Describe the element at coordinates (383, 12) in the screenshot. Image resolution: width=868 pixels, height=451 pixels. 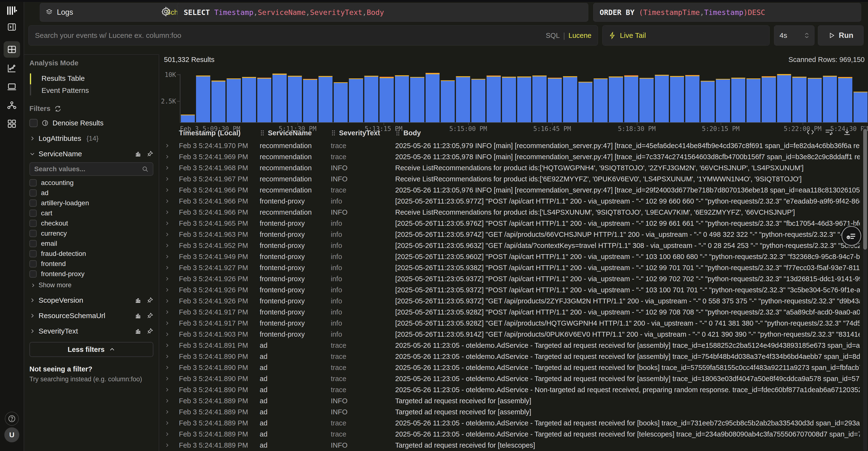
I see `select-clause-editor: SELECT Timestamp , ServiceName , Severit…` at that location.